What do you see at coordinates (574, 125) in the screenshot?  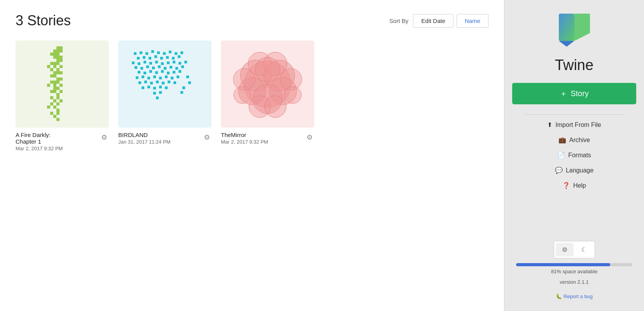 I see `import-from-file-button: ⬆ Import From File` at bounding box center [574, 125].